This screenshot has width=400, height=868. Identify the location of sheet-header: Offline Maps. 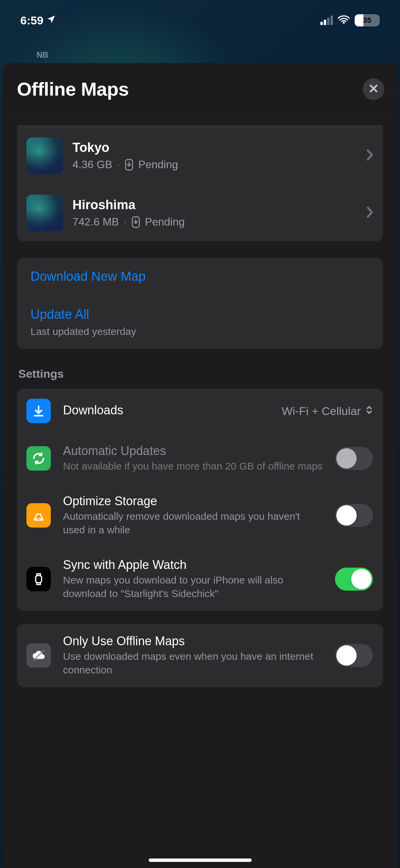
(200, 89).